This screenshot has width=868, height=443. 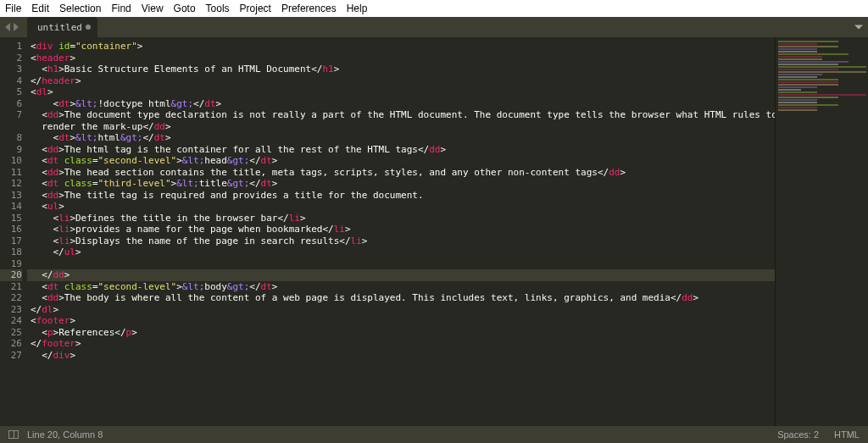 What do you see at coordinates (821, 232) in the screenshot?
I see `minimap` at bounding box center [821, 232].